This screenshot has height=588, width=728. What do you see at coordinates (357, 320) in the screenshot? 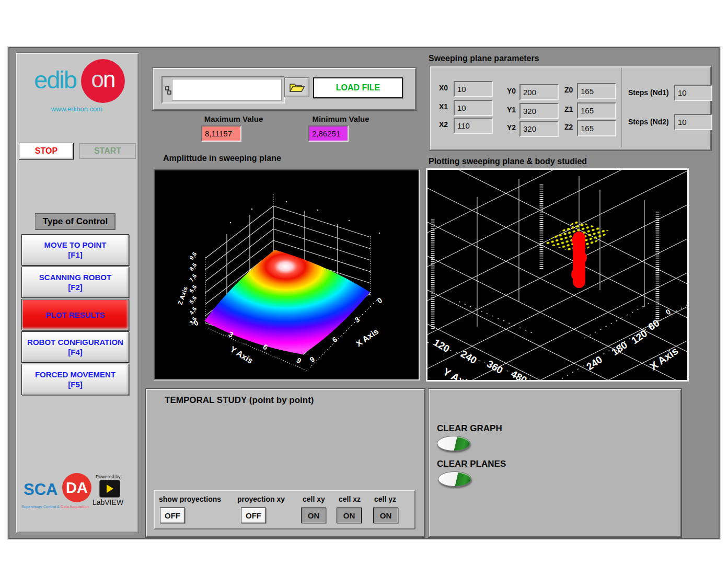
I see `x-tick: 3` at bounding box center [357, 320].